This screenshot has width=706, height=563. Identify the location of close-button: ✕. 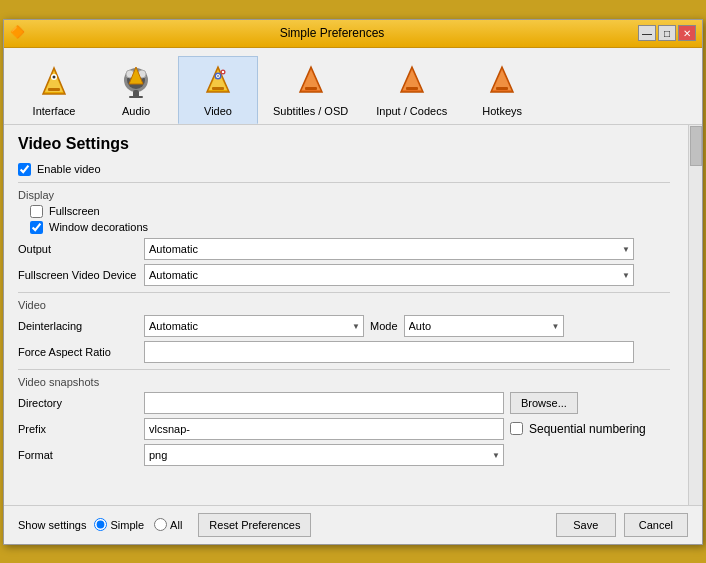
(687, 33).